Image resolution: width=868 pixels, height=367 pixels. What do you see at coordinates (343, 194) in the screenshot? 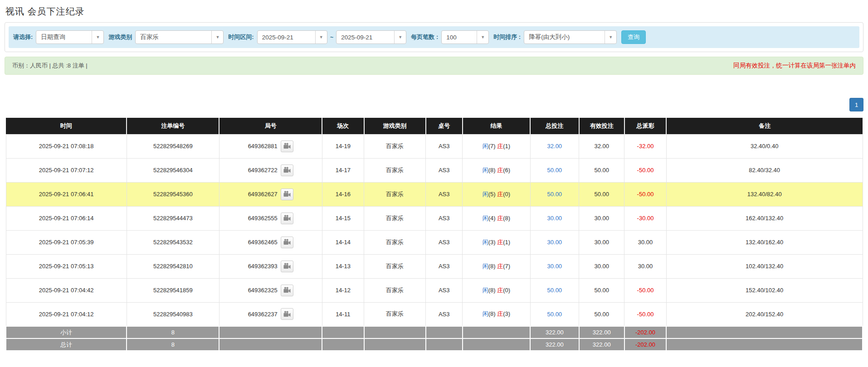
I see `cell-session: 14-16` at bounding box center [343, 194].